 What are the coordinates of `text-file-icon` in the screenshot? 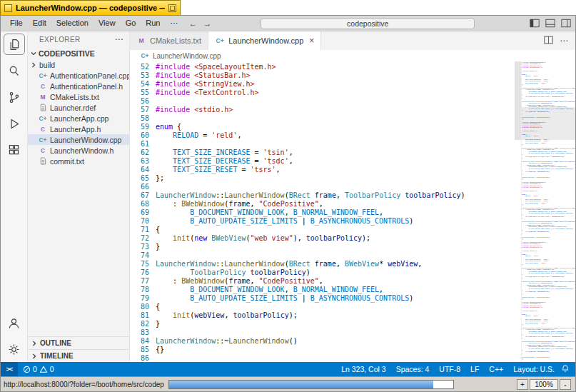 It's located at (43, 161).